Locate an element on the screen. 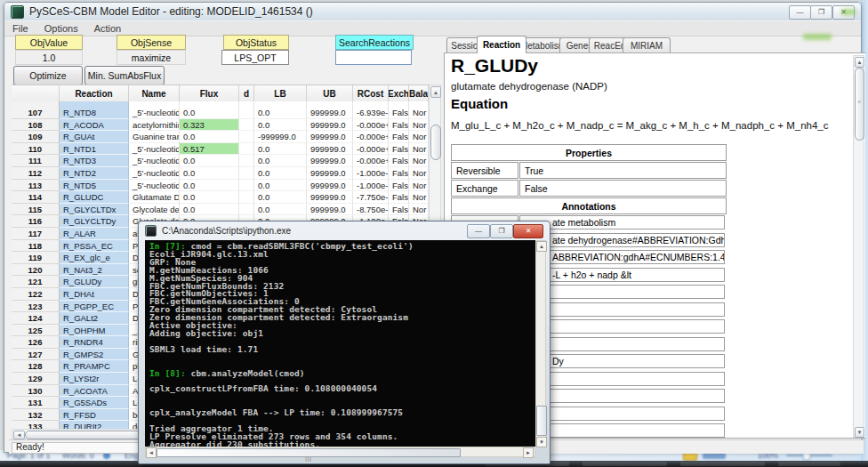 This screenshot has width=868, height=467. column-header-d: d is located at coordinates (247, 94).